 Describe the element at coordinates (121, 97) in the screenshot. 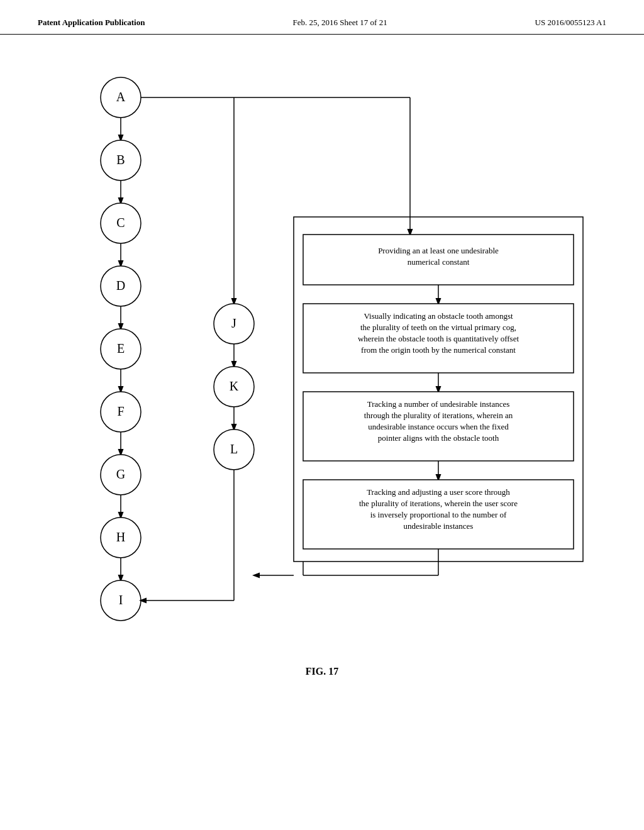

I see `node-A-label: A` at that location.